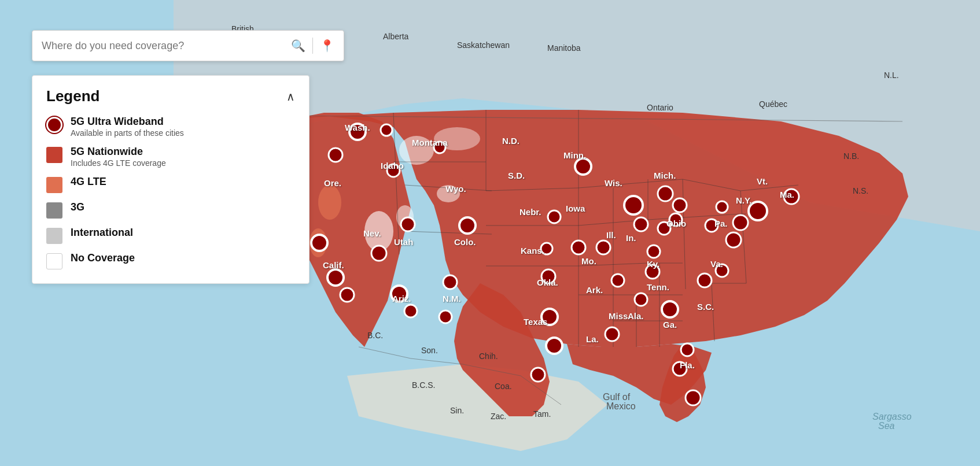  I want to click on legend-text-nocoverage: No Coverage, so click(103, 258).